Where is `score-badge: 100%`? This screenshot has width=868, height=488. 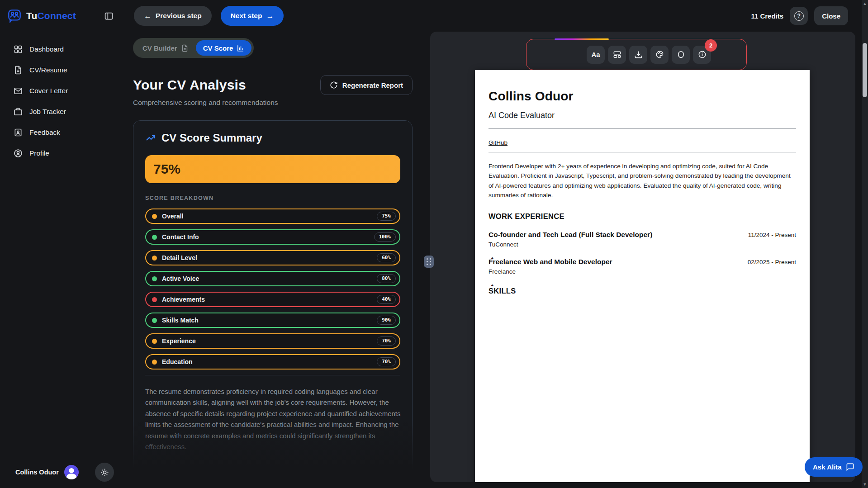
score-badge: 100% is located at coordinates (385, 237).